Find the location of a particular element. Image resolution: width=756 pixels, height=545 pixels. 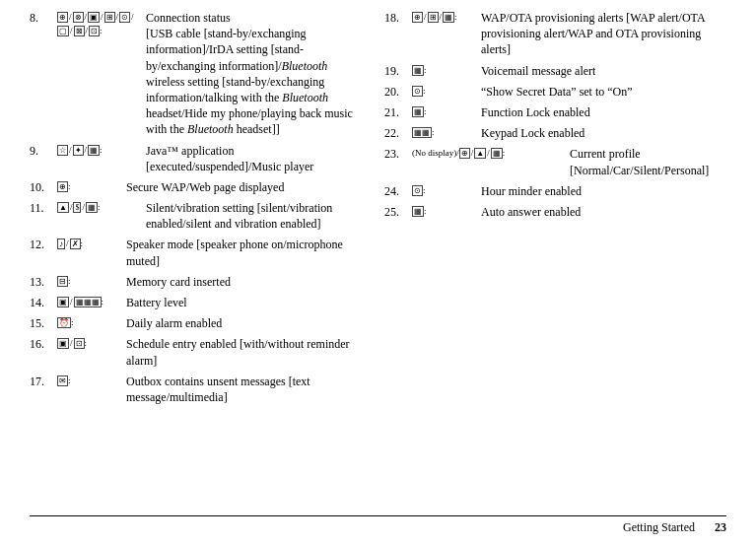

entry-10-desc: Secure WAP/Web page displayed is located at coordinates (245, 187).